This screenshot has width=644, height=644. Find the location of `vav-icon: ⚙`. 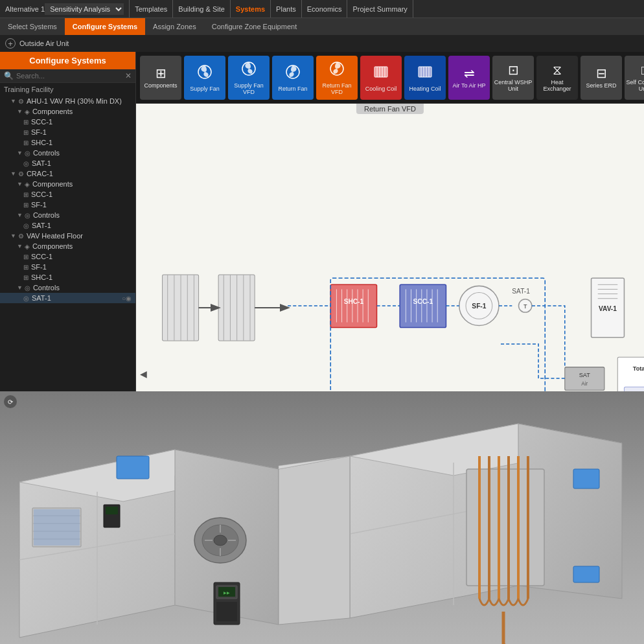

vav-icon: ⚙ is located at coordinates (21, 236).